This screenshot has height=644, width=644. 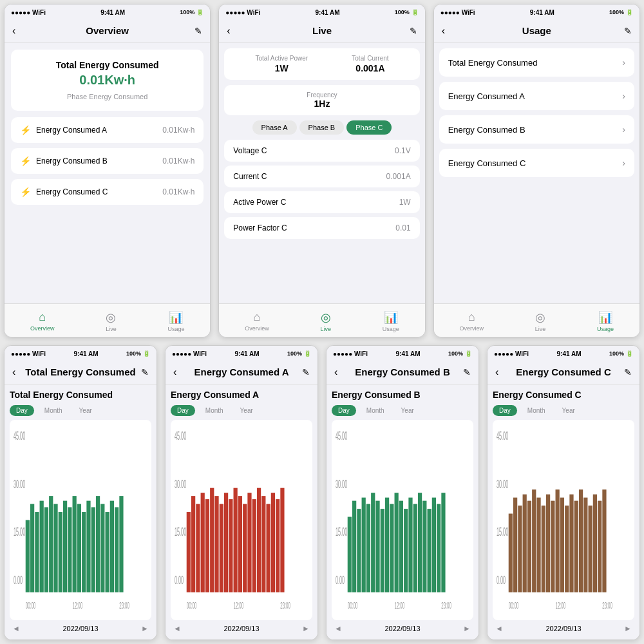 I want to click on phase-btn-a: Phase A, so click(x=274, y=128).